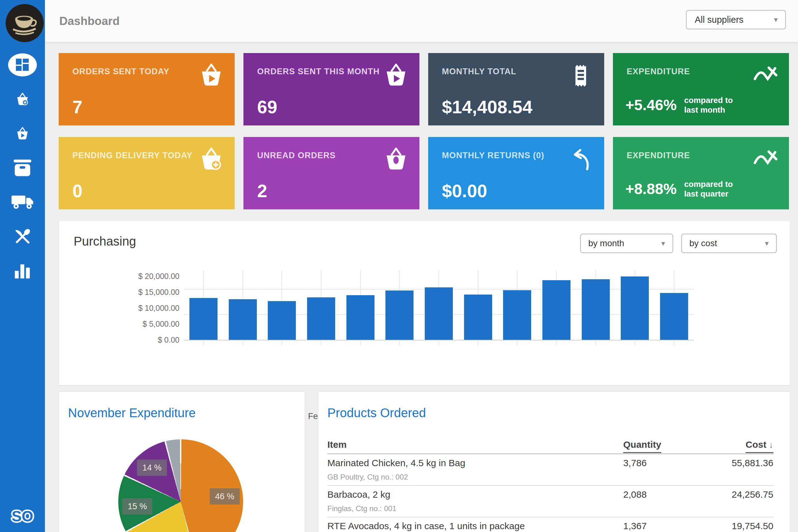 This screenshot has height=532, width=798. I want to click on y-axis-tick-label: $ 0.00, so click(133, 340).